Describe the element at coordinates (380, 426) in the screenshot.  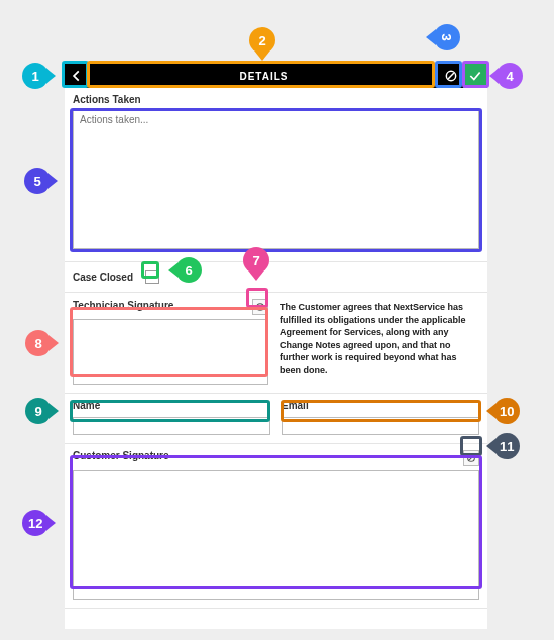
I see `email-input` at that location.